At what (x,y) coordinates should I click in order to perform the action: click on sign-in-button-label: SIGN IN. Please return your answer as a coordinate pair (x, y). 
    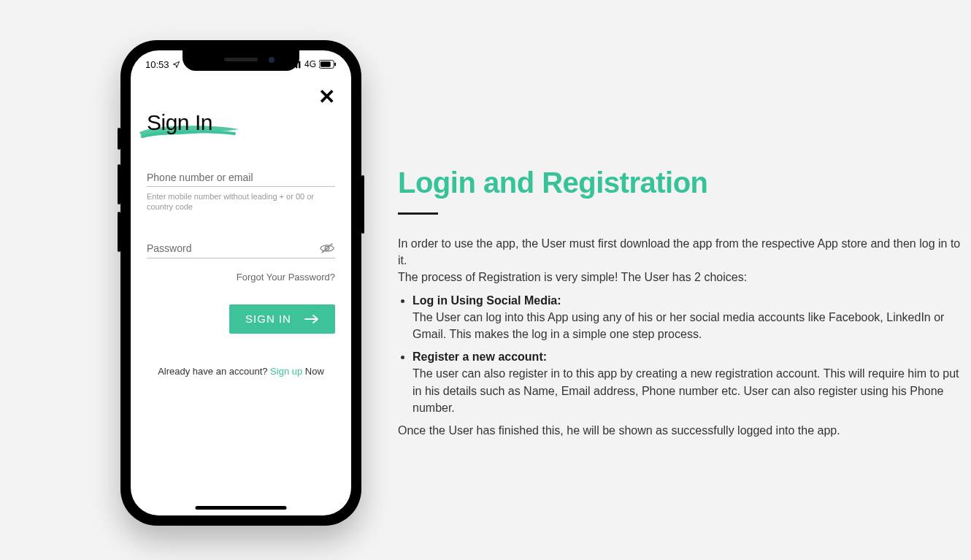
    Looking at the image, I should click on (269, 318).